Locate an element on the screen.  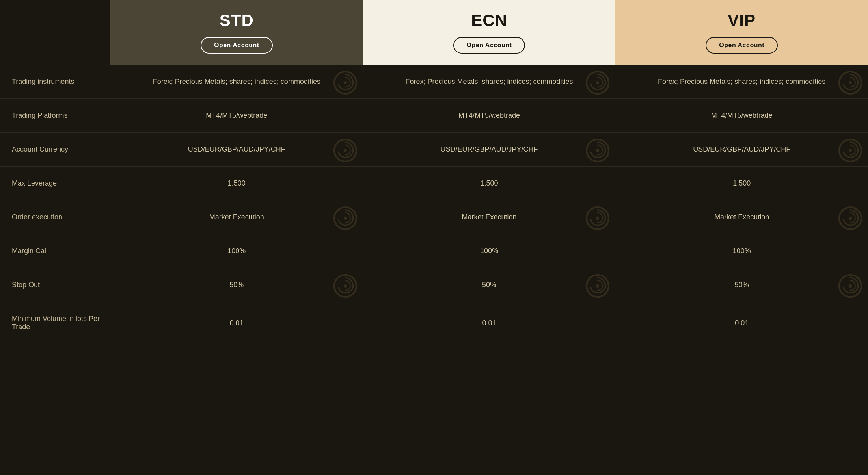
row-value-text-min-volume-col0: 0.01 is located at coordinates (237, 323).